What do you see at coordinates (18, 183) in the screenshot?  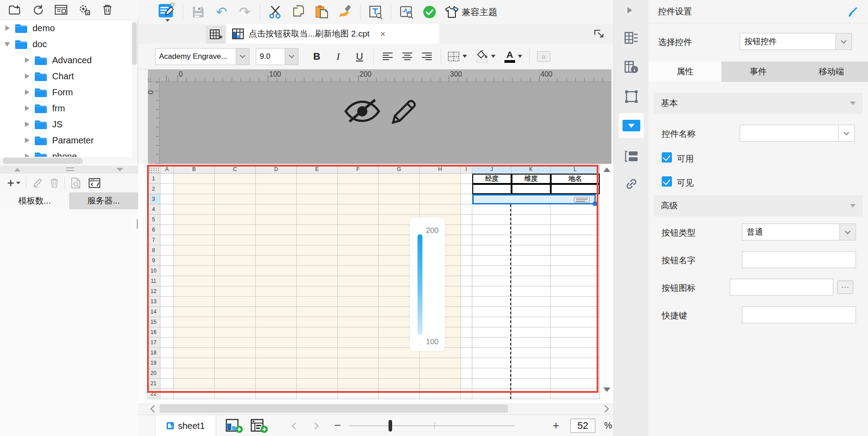 I see `add-dropdown-icon` at bounding box center [18, 183].